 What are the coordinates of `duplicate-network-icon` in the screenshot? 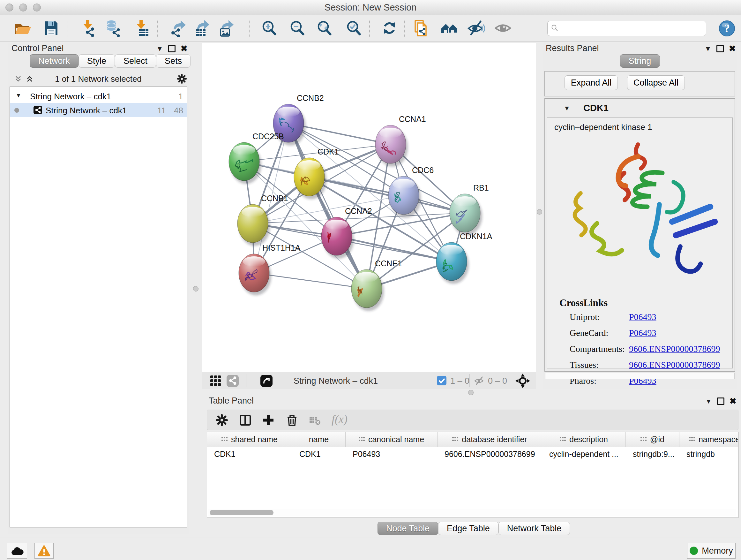 It's located at (421, 28).